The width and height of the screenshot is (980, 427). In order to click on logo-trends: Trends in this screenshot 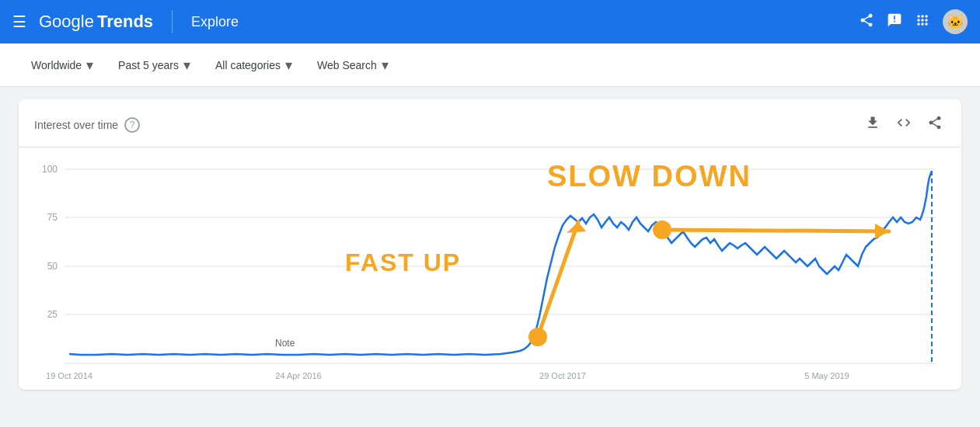, I will do `click(125, 22)`.